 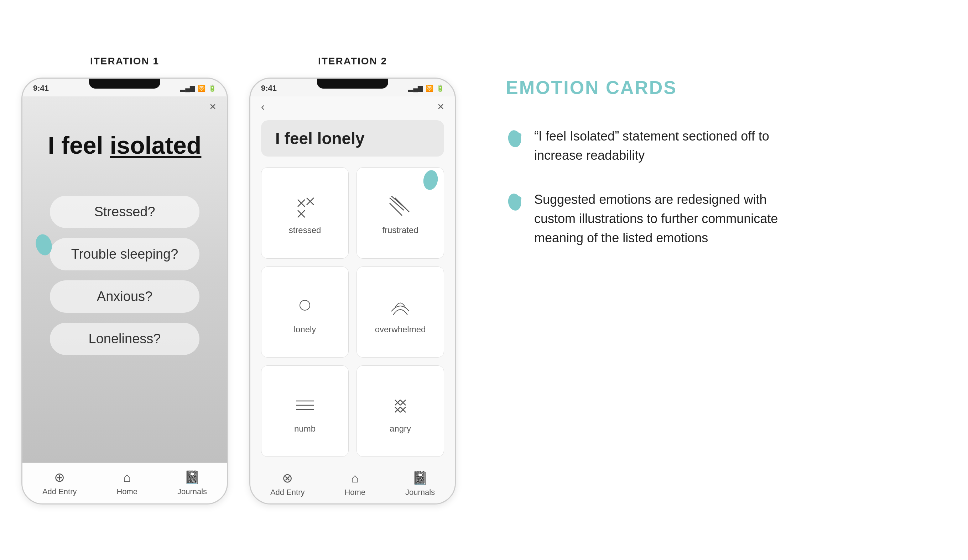 I want to click on anxious-button: Anxious?, so click(x=124, y=296).